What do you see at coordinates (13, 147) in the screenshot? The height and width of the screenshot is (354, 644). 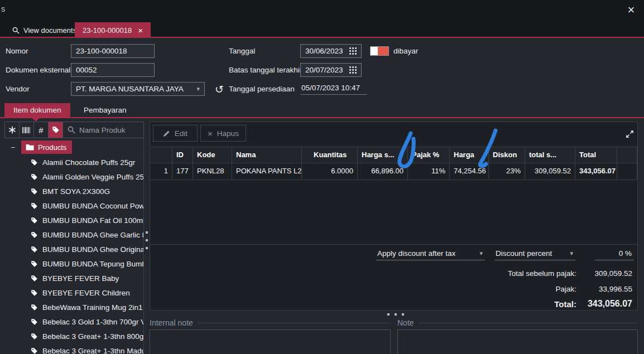 I see `collapse-icon: −` at bounding box center [13, 147].